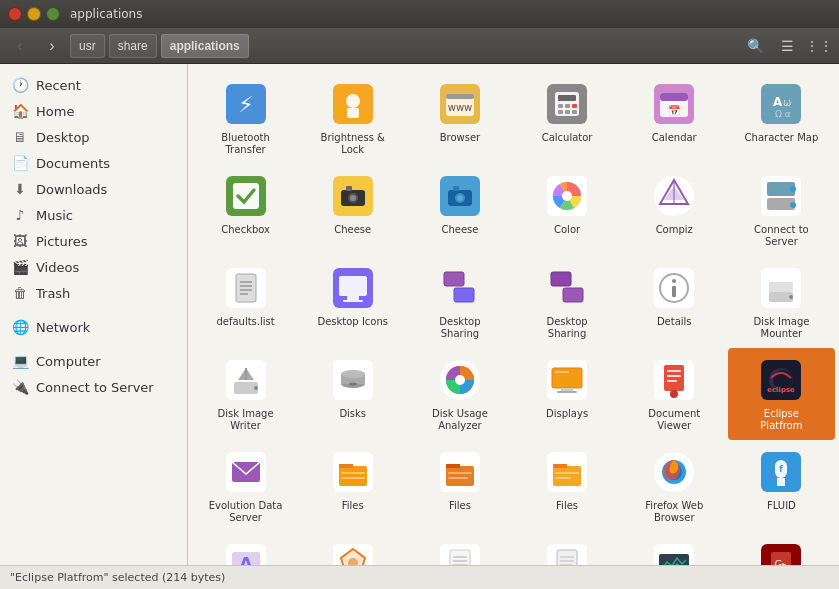  I want to click on desktop-sharing-2-label: Desktop Sharing, so click(567, 328).